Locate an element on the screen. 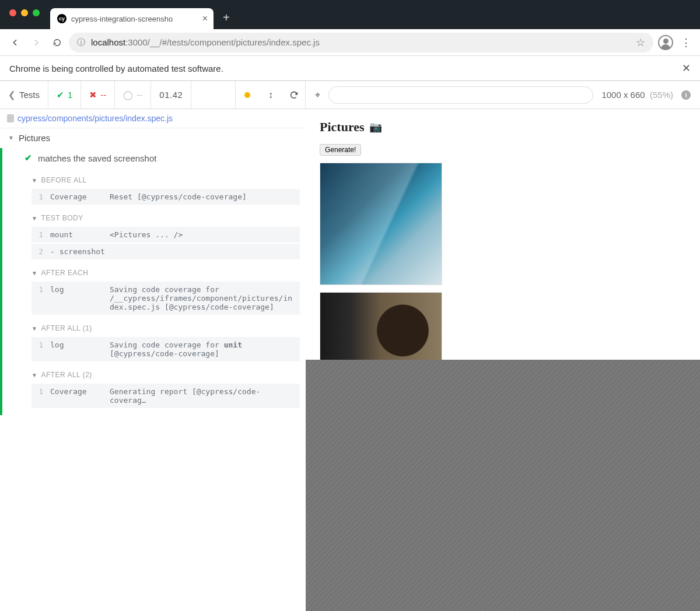 The image size is (700, 611). stats-passed: ✔ 1 is located at coordinates (65, 94).